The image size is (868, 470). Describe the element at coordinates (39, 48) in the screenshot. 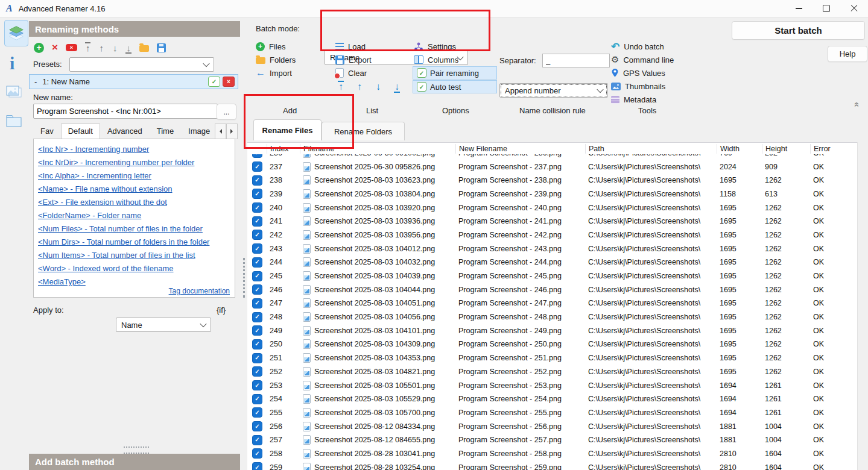

I see `add-method-icon: +` at that location.